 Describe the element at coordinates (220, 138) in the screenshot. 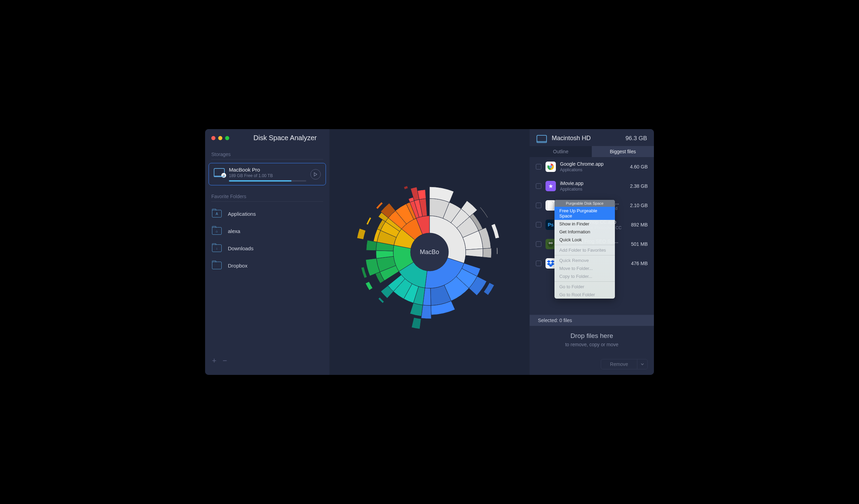

I see `minimize-button` at that location.